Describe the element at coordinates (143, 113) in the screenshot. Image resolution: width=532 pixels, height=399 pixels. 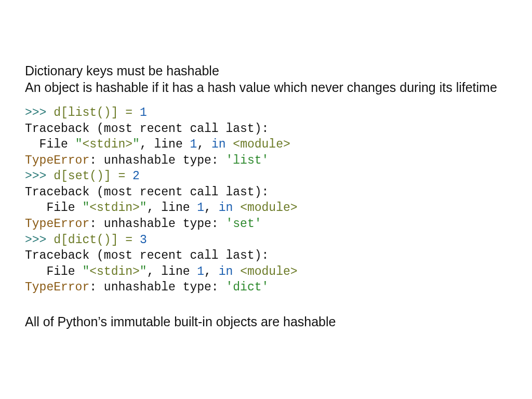
I see `num-1: 1` at that location.